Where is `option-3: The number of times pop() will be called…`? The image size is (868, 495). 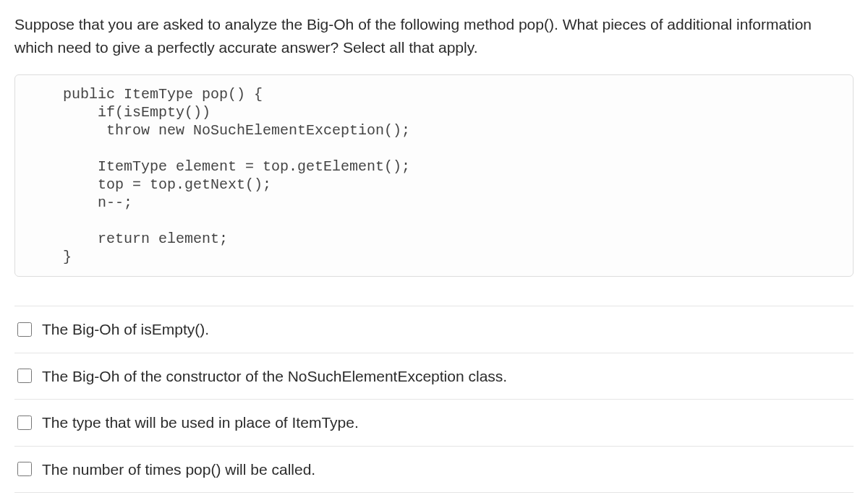
option-3: The number of times pop() will be called… is located at coordinates (434, 470).